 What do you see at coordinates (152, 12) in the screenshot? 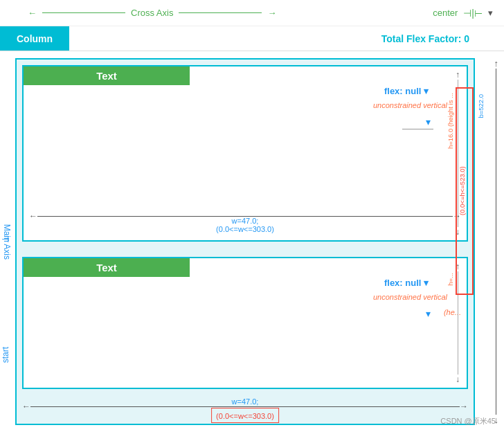
I see `cross-axis-text: Cross Axis` at bounding box center [152, 12].